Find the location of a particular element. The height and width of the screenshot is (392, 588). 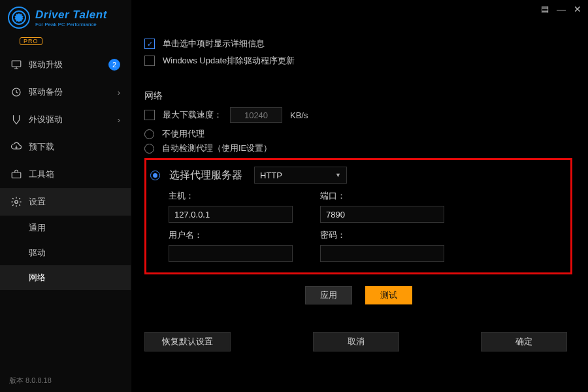

chevron-down-icon: ▼ is located at coordinates (338, 175).